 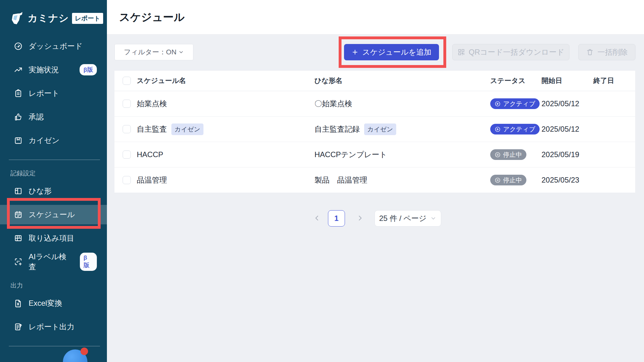 What do you see at coordinates (55, 46) in the screenshot?
I see `sidebar-item-label: ダッシュボード` at bounding box center [55, 46].